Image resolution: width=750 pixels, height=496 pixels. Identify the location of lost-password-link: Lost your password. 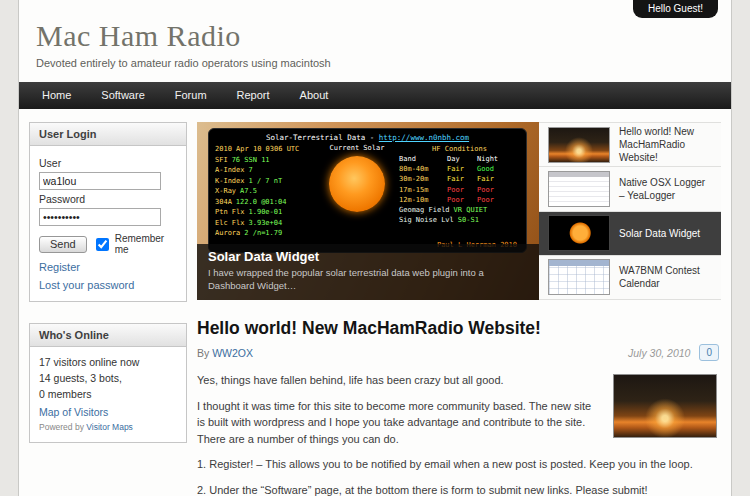
(108, 285).